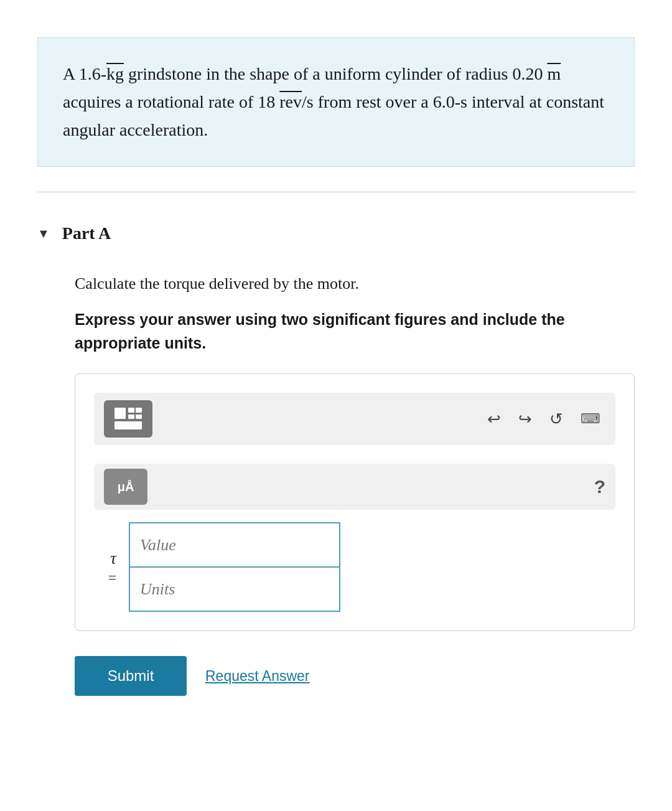 This screenshot has height=811, width=672. I want to click on chevron-down-icon: ▼, so click(44, 234).